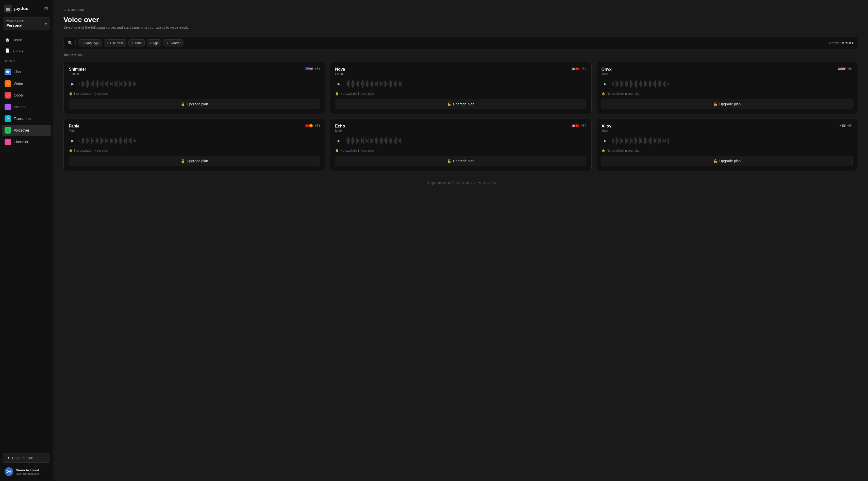  I want to click on sidebar-collapse-button: ⊞, so click(46, 9).